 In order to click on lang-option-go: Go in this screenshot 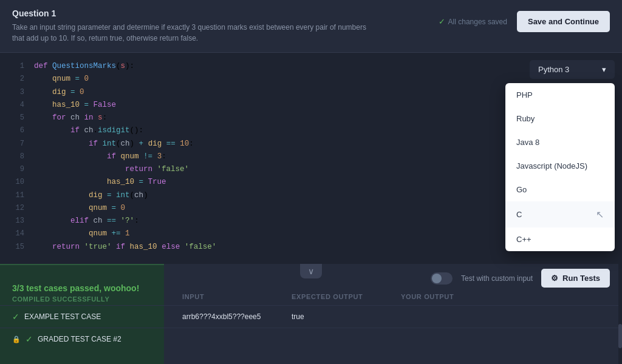, I will do `click(560, 189)`.